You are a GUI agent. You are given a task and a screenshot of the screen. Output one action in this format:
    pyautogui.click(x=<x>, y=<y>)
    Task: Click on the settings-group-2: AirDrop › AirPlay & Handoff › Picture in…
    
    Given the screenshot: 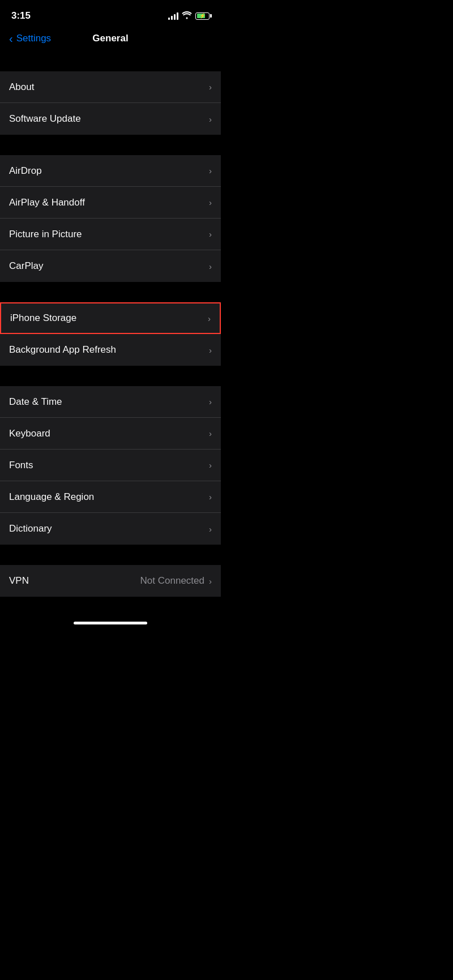 What is the action you would take?
    pyautogui.click(x=110, y=219)
    